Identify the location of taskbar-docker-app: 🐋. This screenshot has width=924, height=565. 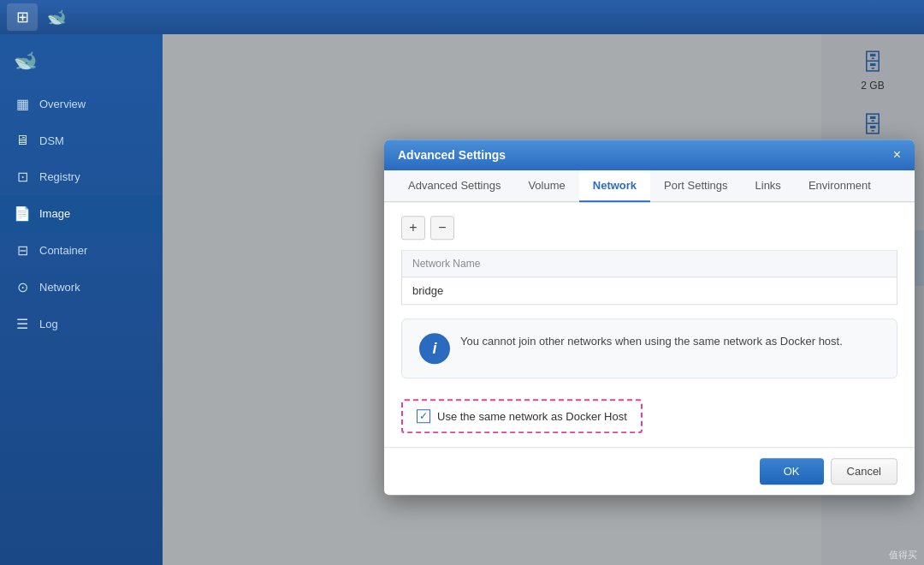
(56, 17).